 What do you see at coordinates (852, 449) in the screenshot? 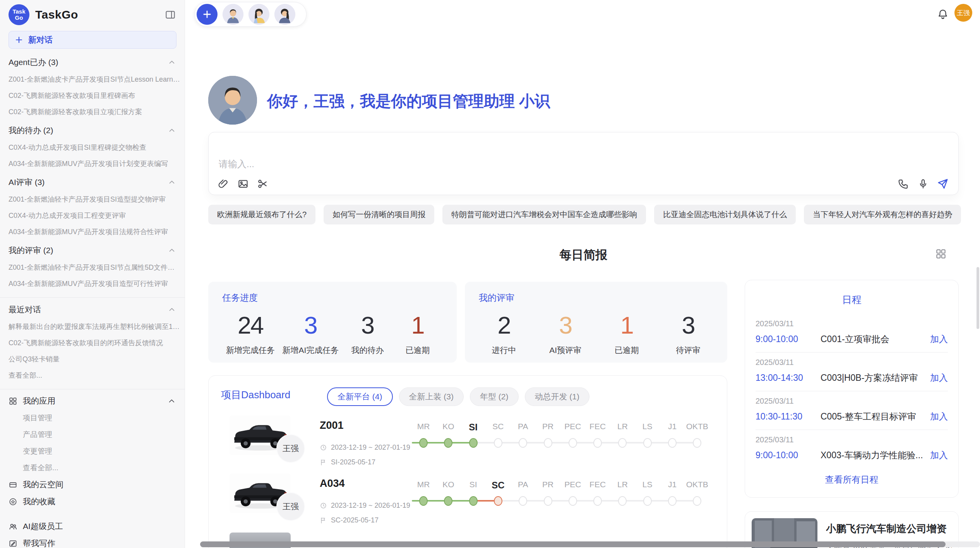
I see `schedule-item: 2025/03/11 9:00-10:00 X003-车辆动力学性能验... 加…` at bounding box center [852, 449].